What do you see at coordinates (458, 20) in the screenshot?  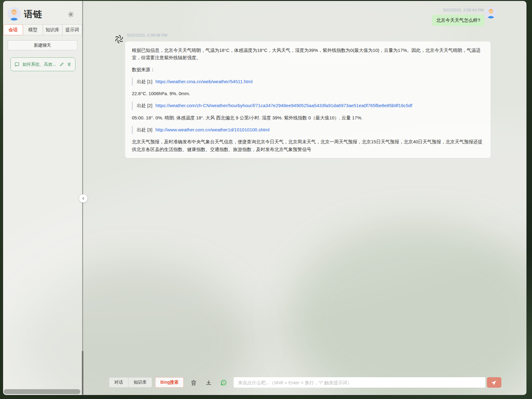 I see `user-message-text: 北京今天天气怎么样?` at bounding box center [458, 20].